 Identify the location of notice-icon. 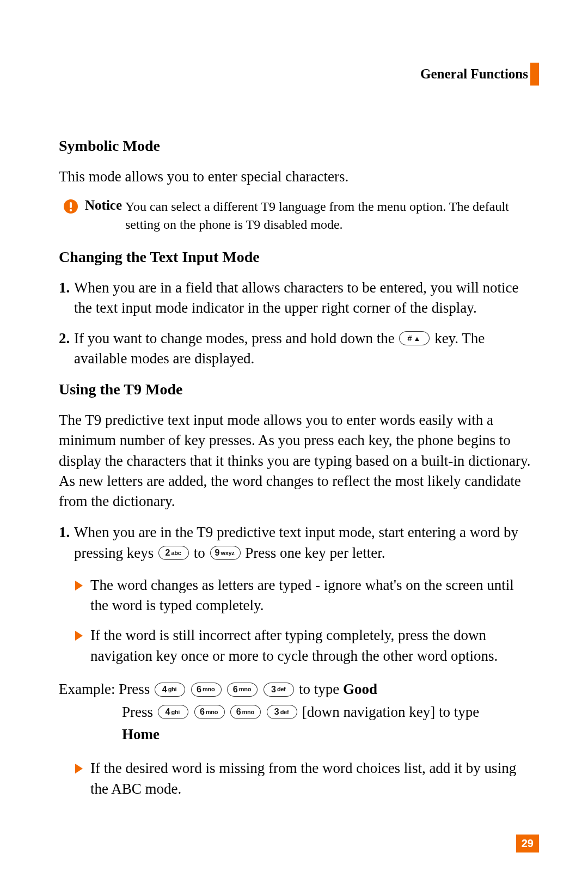
(71, 208).